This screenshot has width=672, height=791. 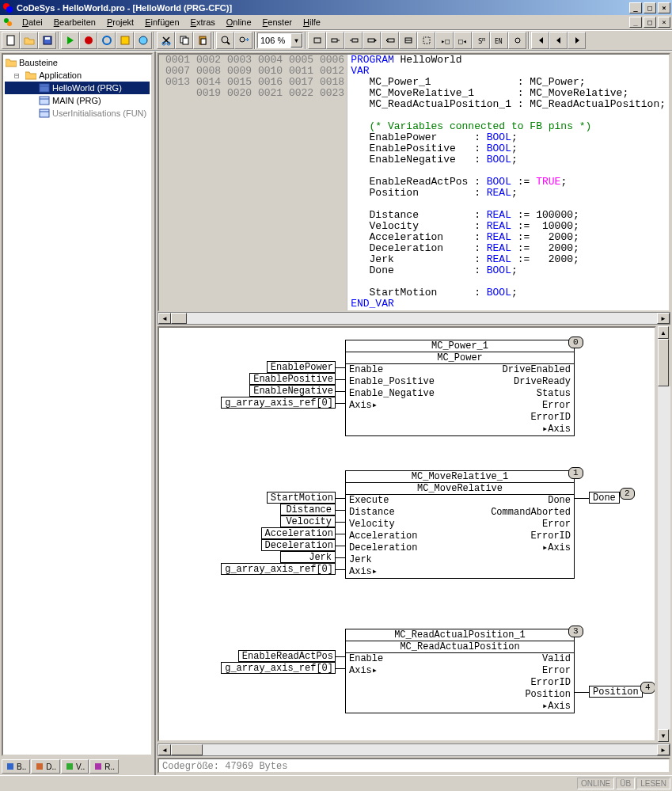 I want to click on cfc-connmark-button: ▸□, so click(x=445, y=40).